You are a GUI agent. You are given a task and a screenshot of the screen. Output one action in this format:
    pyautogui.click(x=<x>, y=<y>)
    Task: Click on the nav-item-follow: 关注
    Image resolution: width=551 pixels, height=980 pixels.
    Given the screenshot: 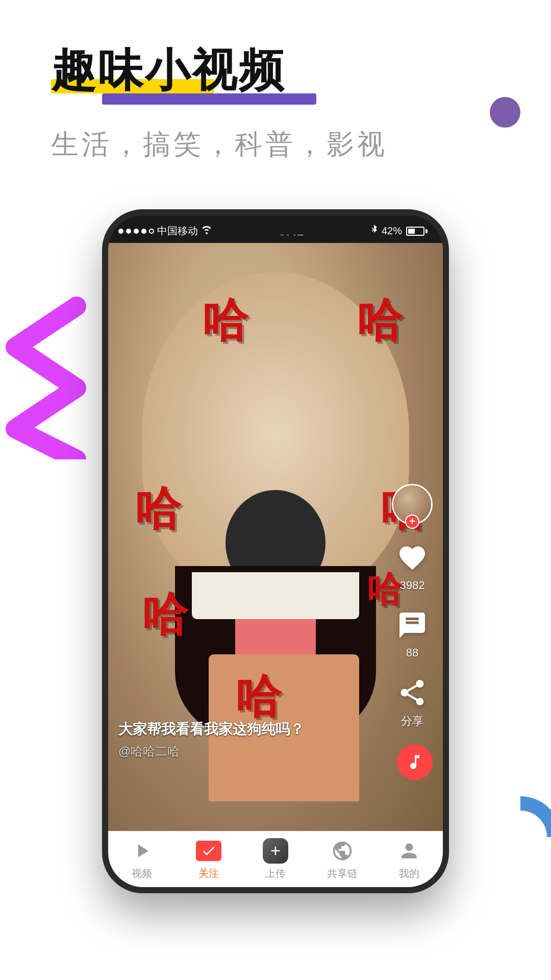 What is the action you would take?
    pyautogui.click(x=208, y=860)
    